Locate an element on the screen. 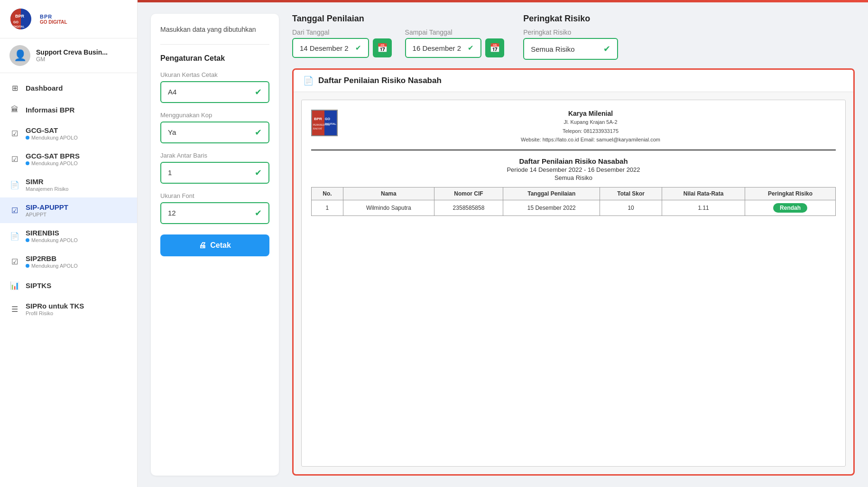 The width and height of the screenshot is (868, 487). user-profile: 👤 Support Creva Busin... GM is located at coordinates (68, 56).